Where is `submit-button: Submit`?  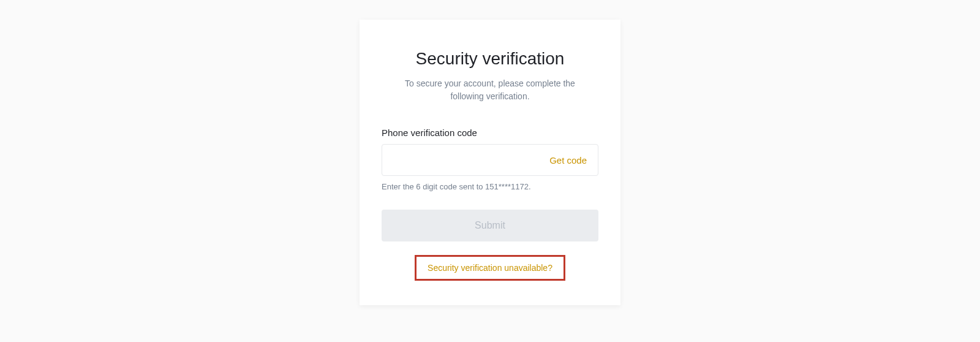
submit-button: Submit is located at coordinates (490, 226).